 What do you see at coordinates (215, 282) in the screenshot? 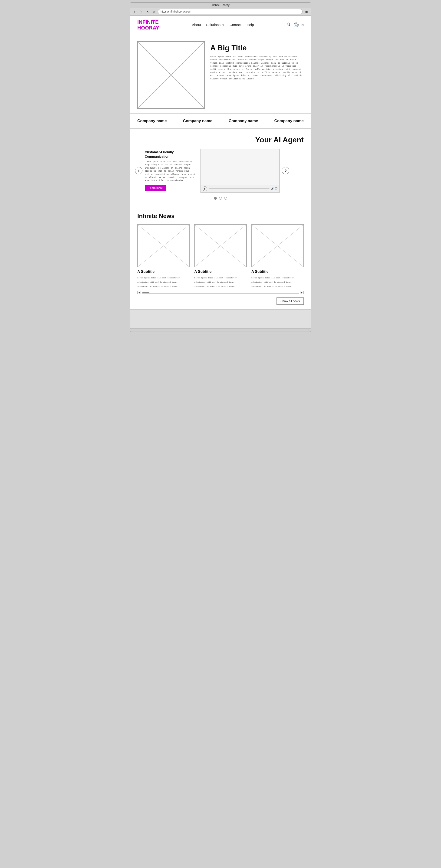
I see `news-lorem-2: Lorem ipsum dolor sit amet consectetur a…` at bounding box center [215, 282].